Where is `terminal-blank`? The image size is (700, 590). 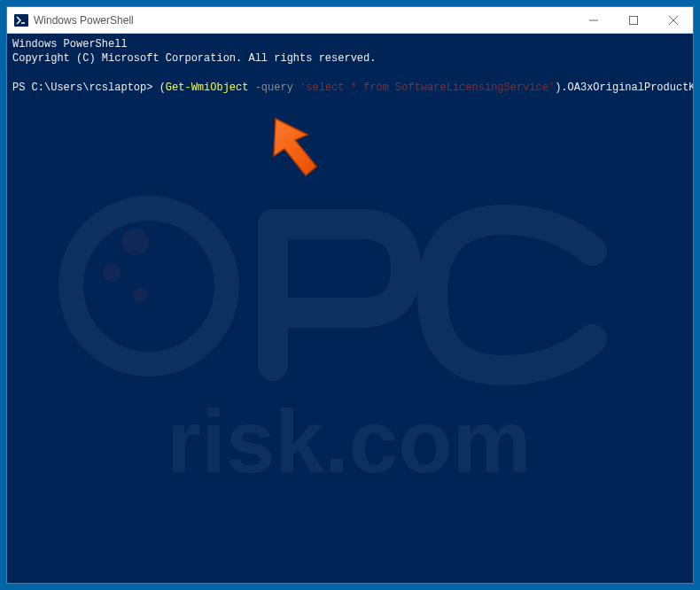 terminal-blank is located at coordinates (350, 73).